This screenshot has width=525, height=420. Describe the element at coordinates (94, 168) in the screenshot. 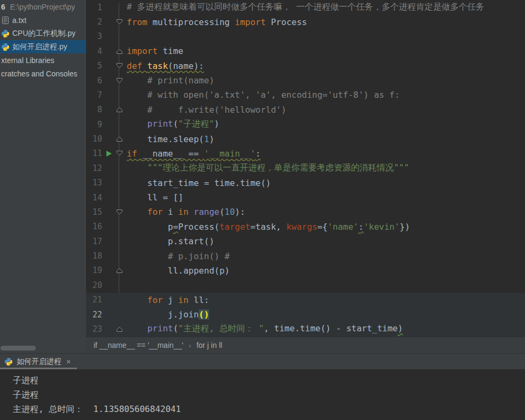

I see `line-number: 12` at that location.